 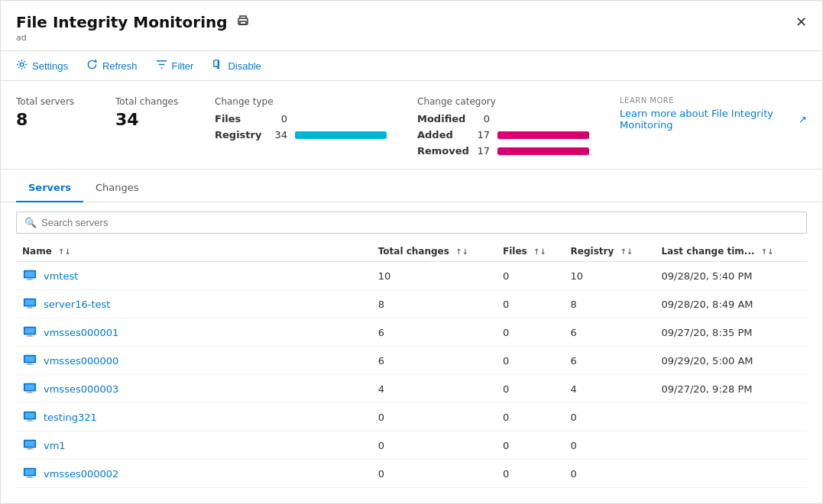 I want to click on refresh-icon, so click(x=92, y=66).